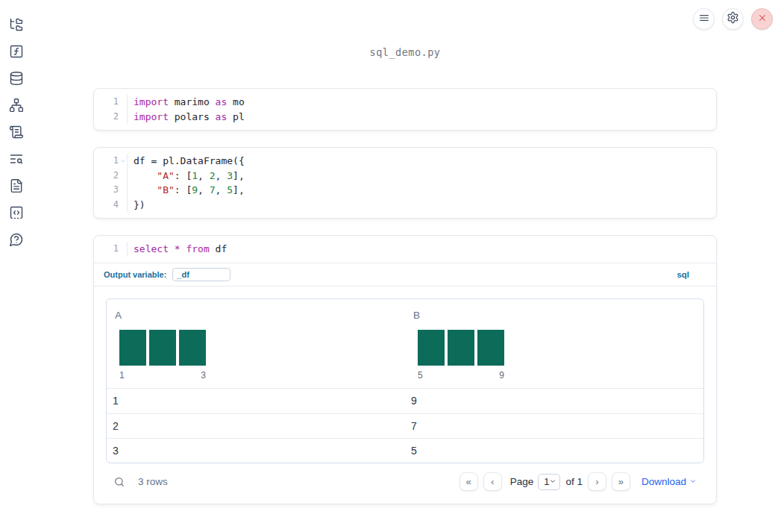  Describe the element at coordinates (110, 190) in the screenshot. I see `line-number: 3` at that location.